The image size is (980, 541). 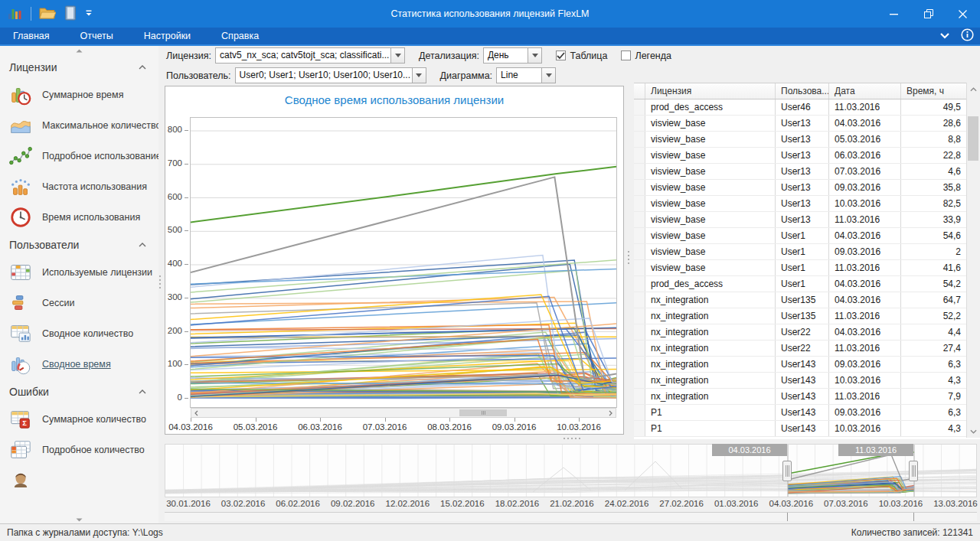 What do you see at coordinates (710, 364) in the screenshot?
I see `cell-license: nx_integration` at bounding box center [710, 364].